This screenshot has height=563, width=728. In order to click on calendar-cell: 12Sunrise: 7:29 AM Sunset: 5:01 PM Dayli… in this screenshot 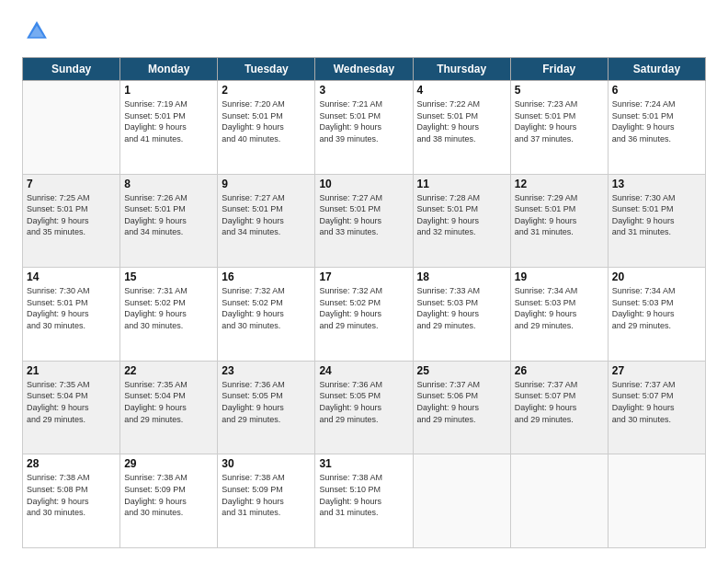, I will do `click(559, 221)`.